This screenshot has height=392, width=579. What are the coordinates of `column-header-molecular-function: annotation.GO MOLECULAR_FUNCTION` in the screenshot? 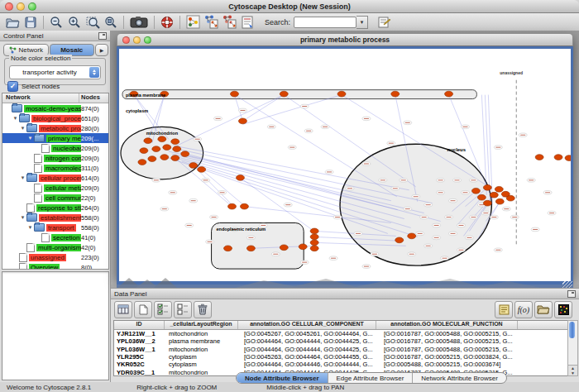 It's located at (447, 325).